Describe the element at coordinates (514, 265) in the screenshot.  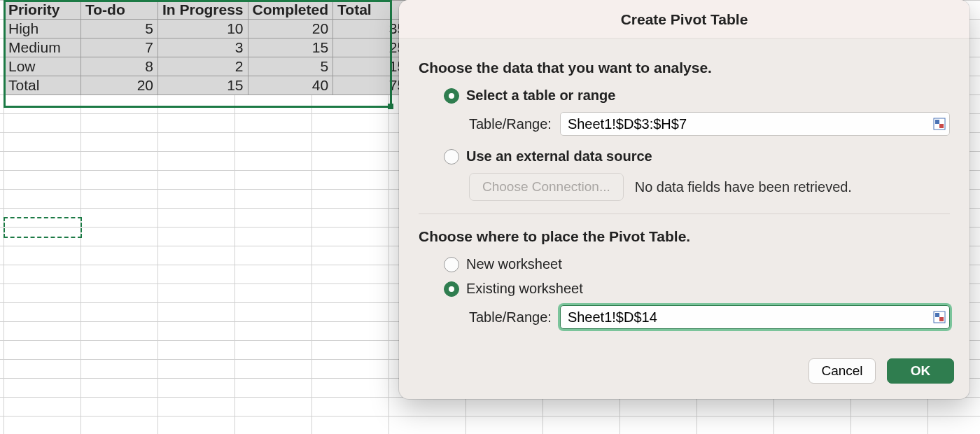
I see `radio-label: New worksheet` at that location.